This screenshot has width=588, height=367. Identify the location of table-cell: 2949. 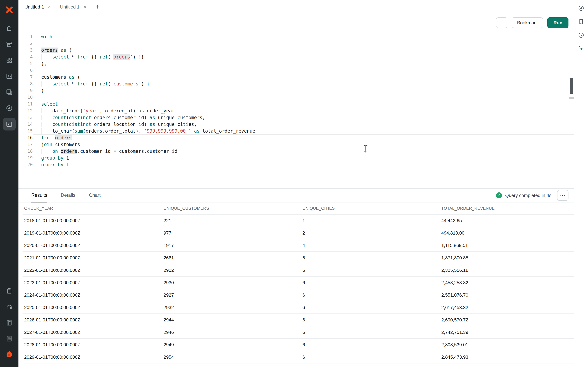
(231, 345).